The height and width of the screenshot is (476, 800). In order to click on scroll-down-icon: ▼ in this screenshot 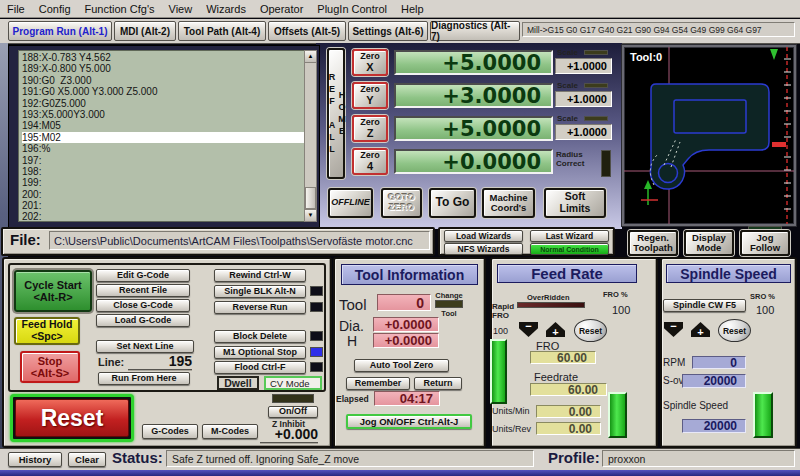, I will do `click(310, 215)`.